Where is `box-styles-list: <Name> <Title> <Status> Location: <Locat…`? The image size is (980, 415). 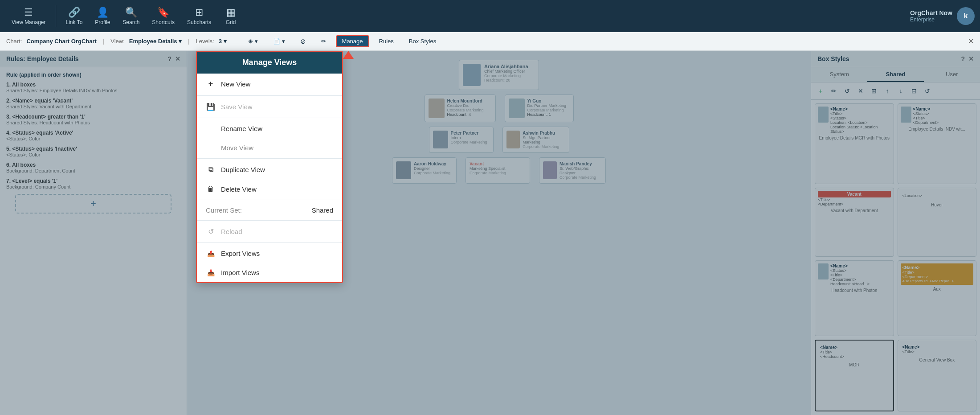 box-styles-list: <Name> <Title> <Status> Location: <Locat… is located at coordinates (895, 258).